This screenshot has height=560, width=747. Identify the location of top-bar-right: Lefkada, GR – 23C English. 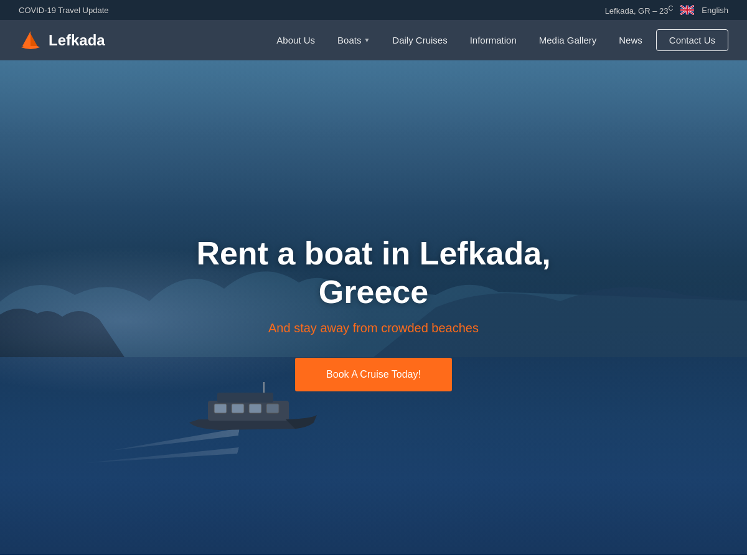
(667, 10).